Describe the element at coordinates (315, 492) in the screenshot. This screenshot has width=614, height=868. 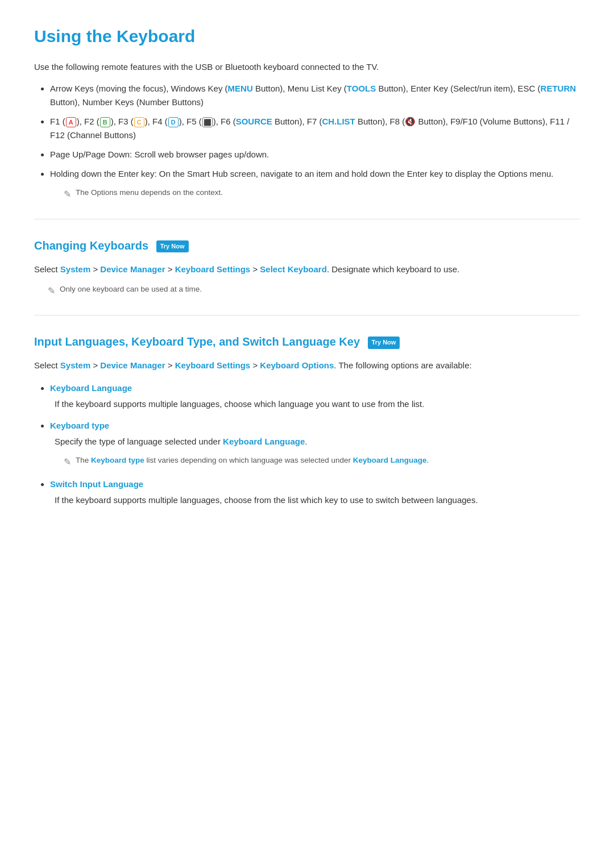
I see `list-item-switch-input: Switch Input Language If the keyboard su…` at that location.